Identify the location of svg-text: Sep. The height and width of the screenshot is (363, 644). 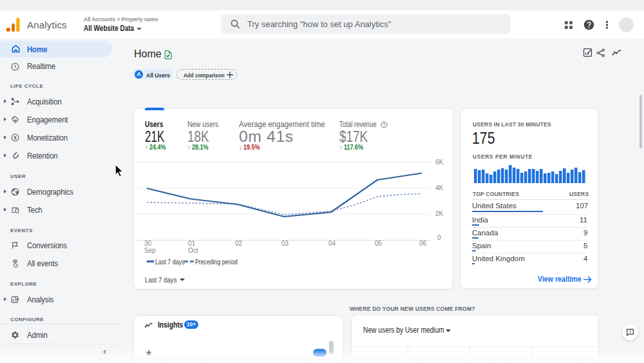
(150, 250).